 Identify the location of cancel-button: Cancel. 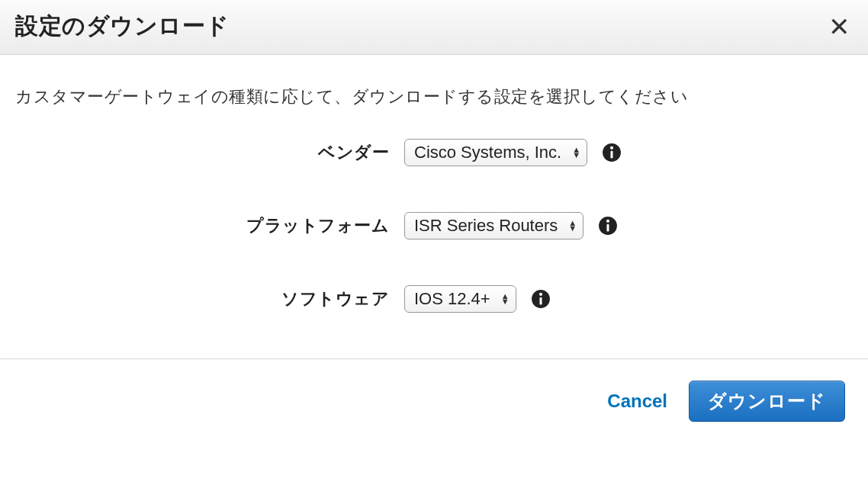
(638, 401).